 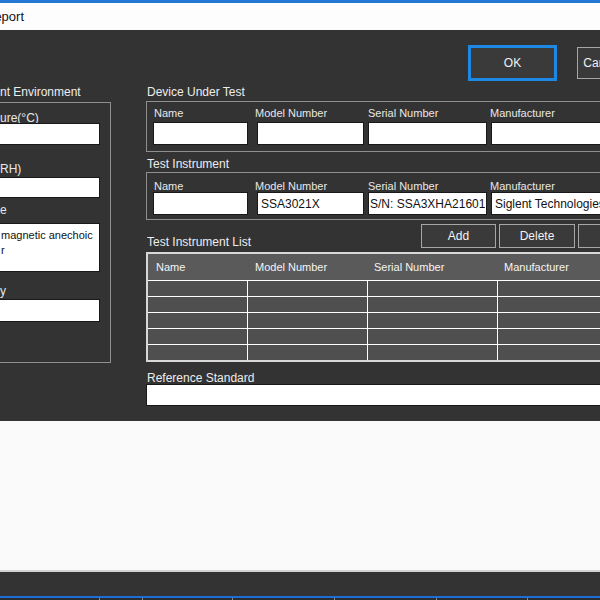 I want to click on dut-serial-label: Serial Number, so click(x=403, y=113).